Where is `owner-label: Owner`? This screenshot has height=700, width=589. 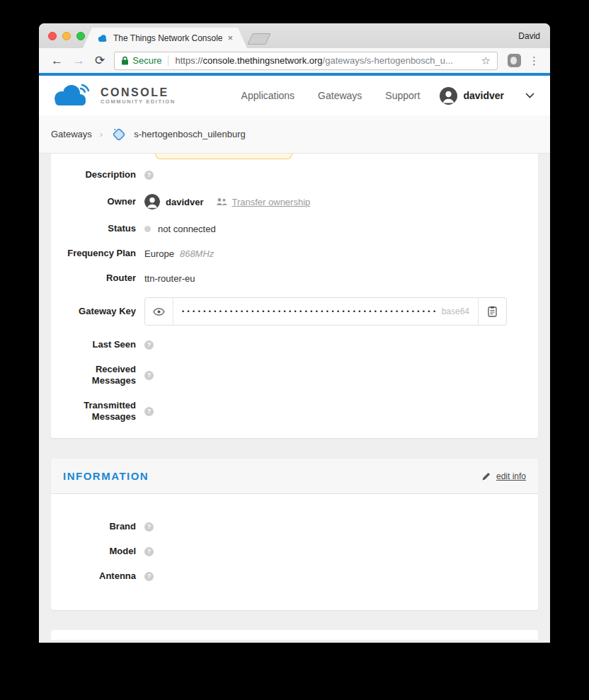
owner-label: Owner is located at coordinates (93, 202).